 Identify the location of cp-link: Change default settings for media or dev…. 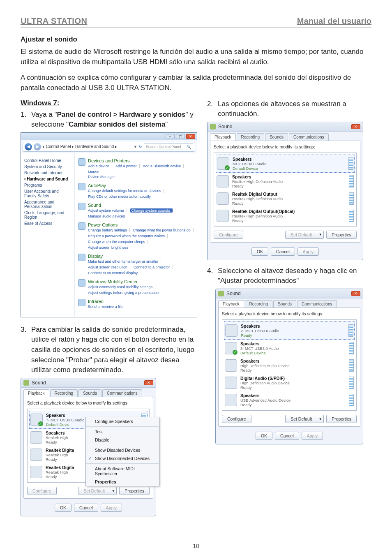
(126, 191).